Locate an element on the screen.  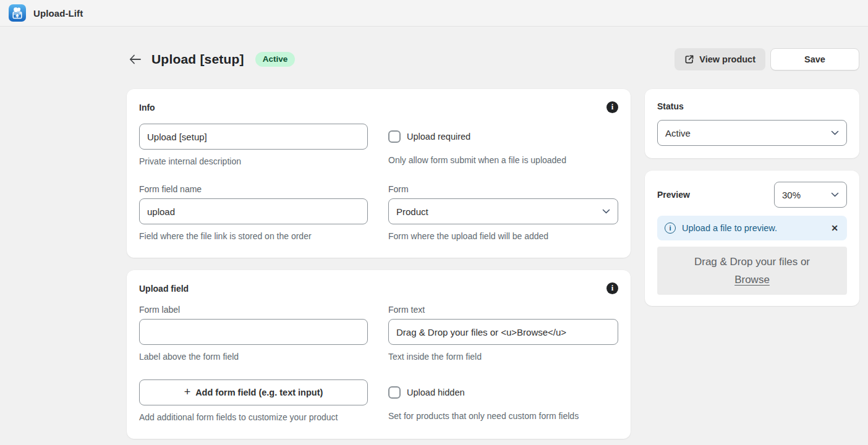
upload-field-row-1: Form label Label above the form field Fo… is located at coordinates (378, 334).